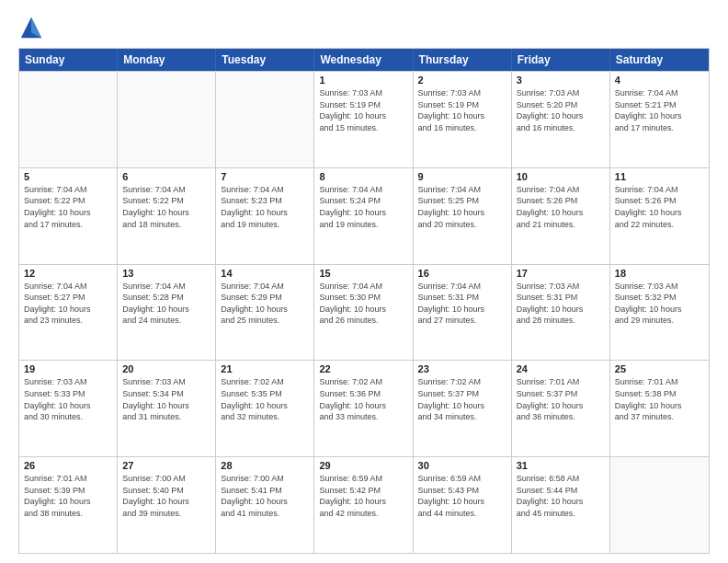 This screenshot has width=728, height=563. Describe the element at coordinates (31, 28) in the screenshot. I see `logo-icon` at that location.